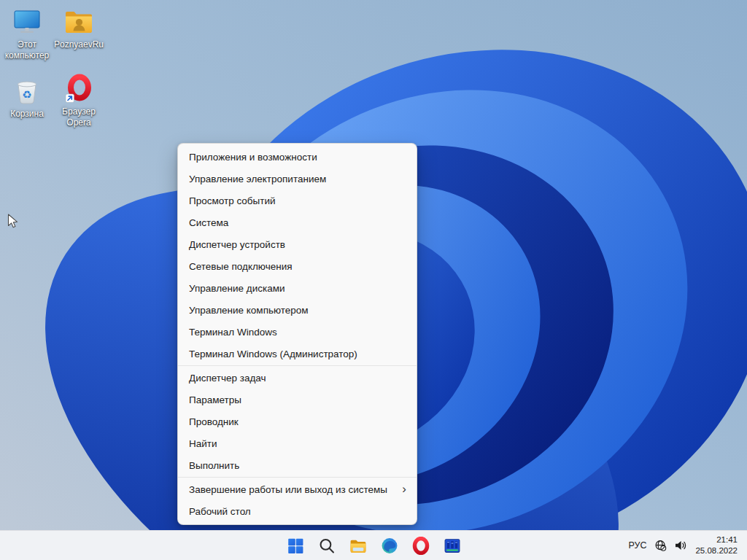 The height and width of the screenshot is (560, 747). Describe the element at coordinates (258, 179) in the screenshot. I see `menu-item-label: Управление электропитанием` at that location.